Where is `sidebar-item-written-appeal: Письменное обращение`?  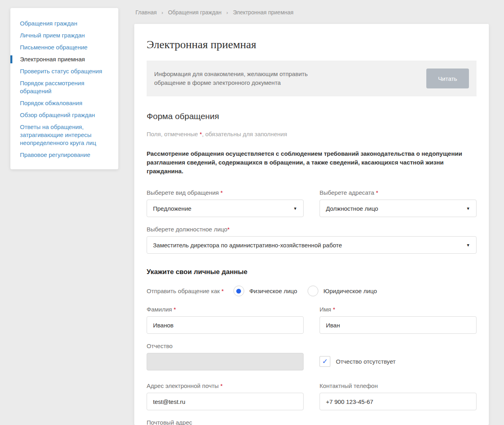 sidebar-item-written-appeal: Письменное обращение is located at coordinates (65, 47).